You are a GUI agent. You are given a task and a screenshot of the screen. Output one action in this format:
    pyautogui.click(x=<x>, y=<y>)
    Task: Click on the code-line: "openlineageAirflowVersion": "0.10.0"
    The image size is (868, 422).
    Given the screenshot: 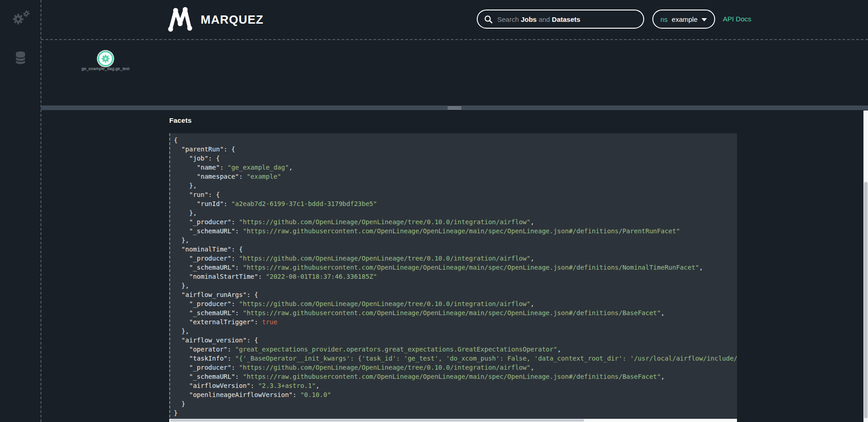 What is the action you would take?
    pyautogui.click(x=455, y=395)
    